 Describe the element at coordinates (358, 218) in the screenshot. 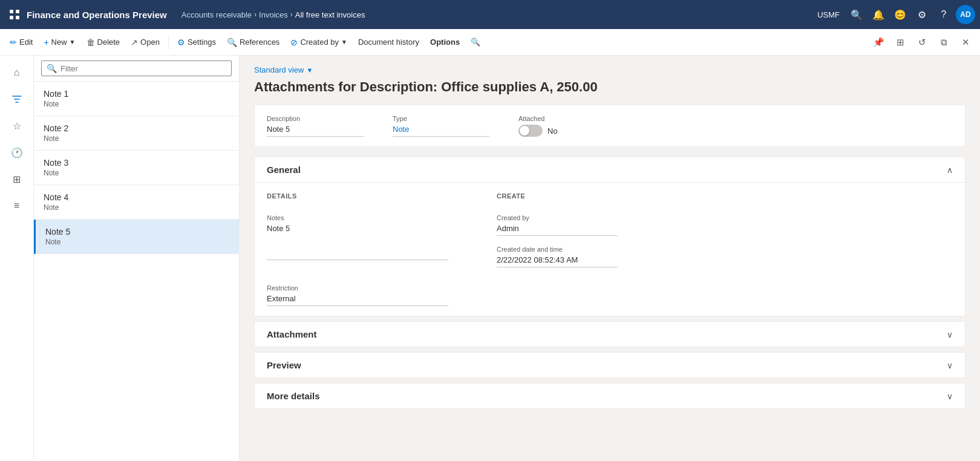

I see `notes-label: Notes` at that location.